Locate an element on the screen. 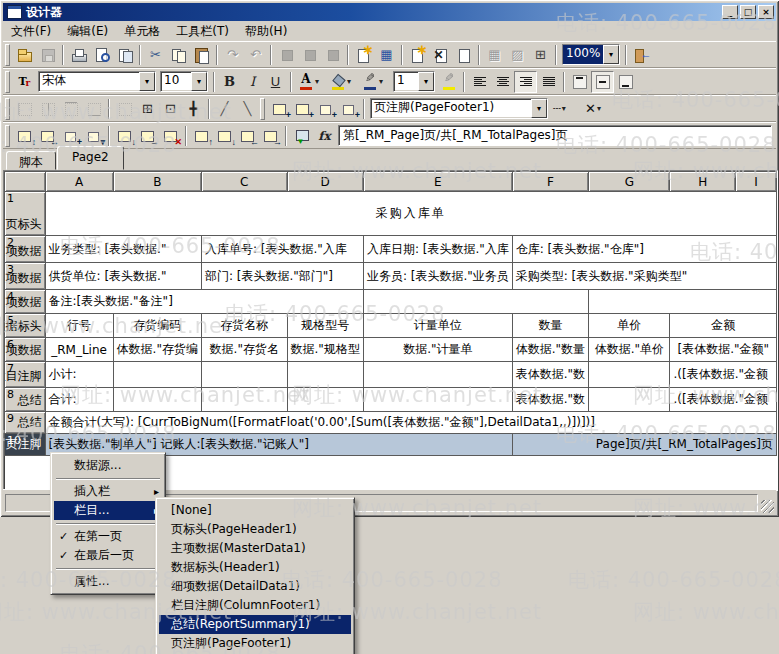  cell-r3-1: 供货单位: [表头数据." is located at coordinates (123, 276).